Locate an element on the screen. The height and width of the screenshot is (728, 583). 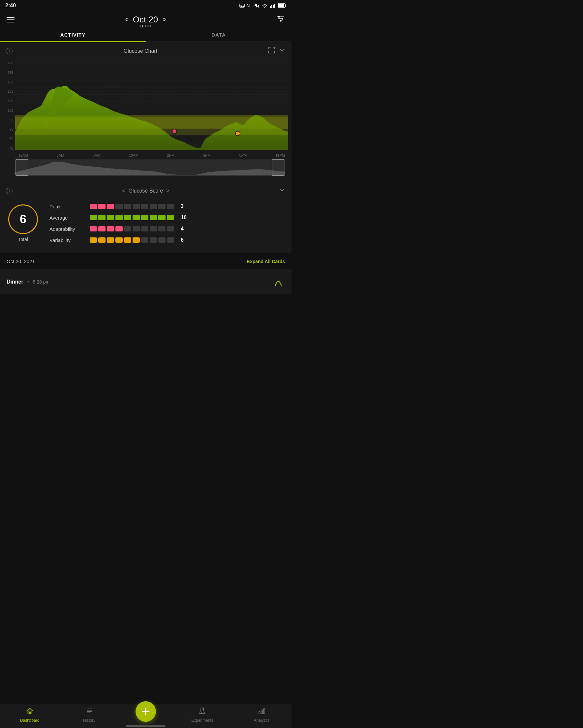
signal-icon is located at coordinates (273, 5).